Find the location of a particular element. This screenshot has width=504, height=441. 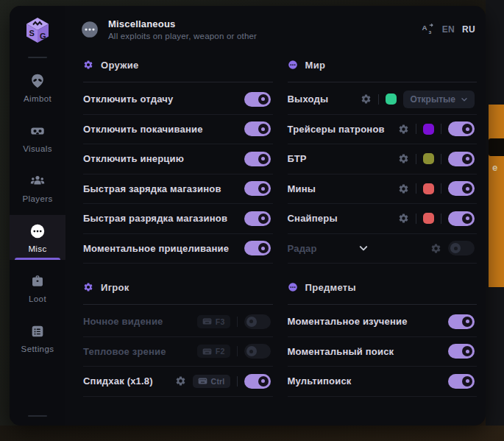

translate-icon: Aз is located at coordinates (428, 29).